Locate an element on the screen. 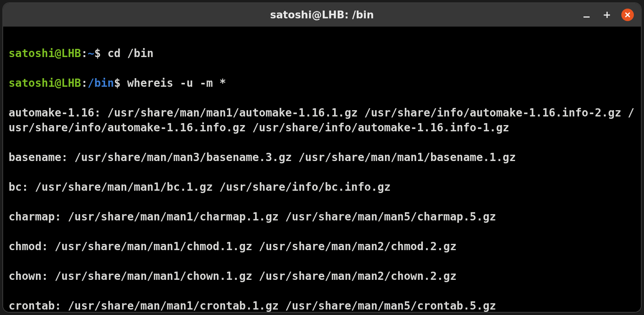  prompt-line: satoshi@LHB:~$ cd /bin is located at coordinates (322, 54).